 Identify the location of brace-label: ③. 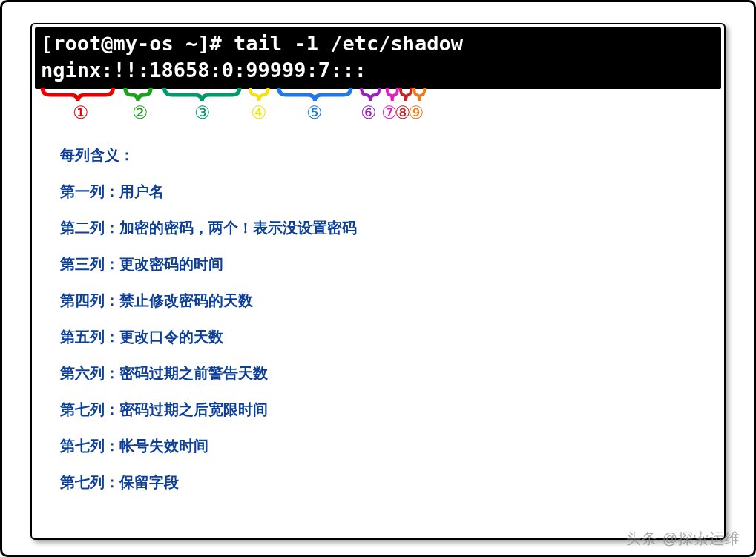
(203, 113).